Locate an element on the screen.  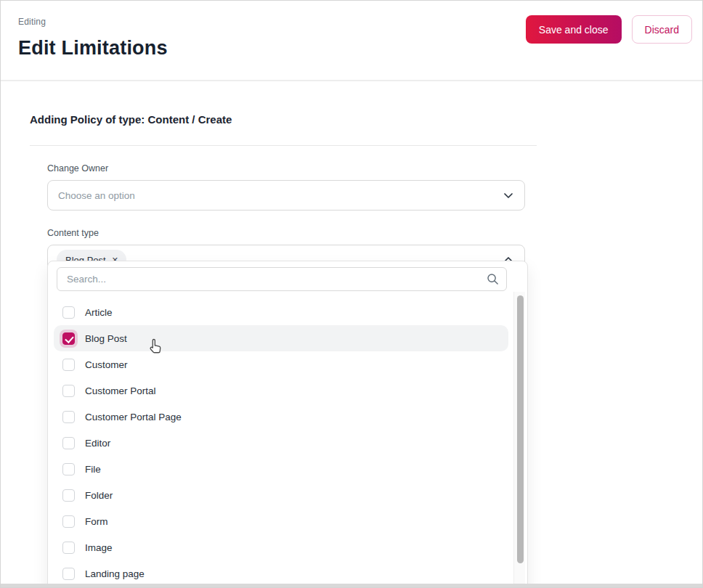
chevron-down-icon is located at coordinates (508, 195).